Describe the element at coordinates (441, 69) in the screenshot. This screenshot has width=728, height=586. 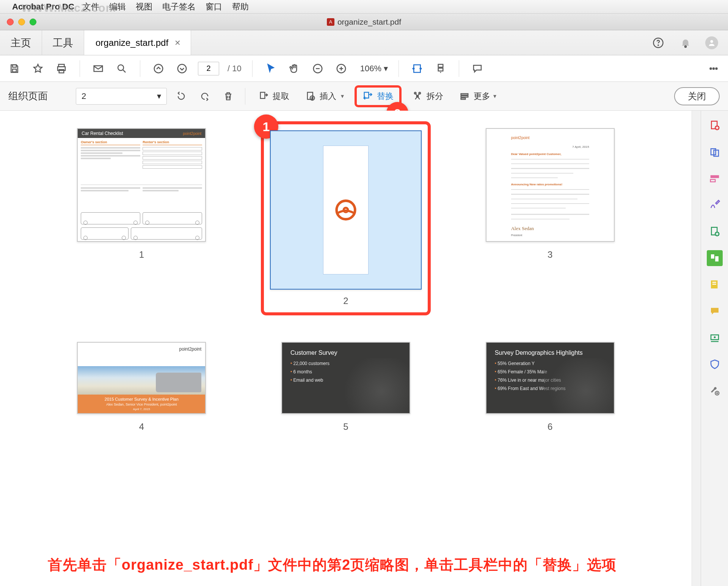
I see `scroll-mode-icon` at that location.